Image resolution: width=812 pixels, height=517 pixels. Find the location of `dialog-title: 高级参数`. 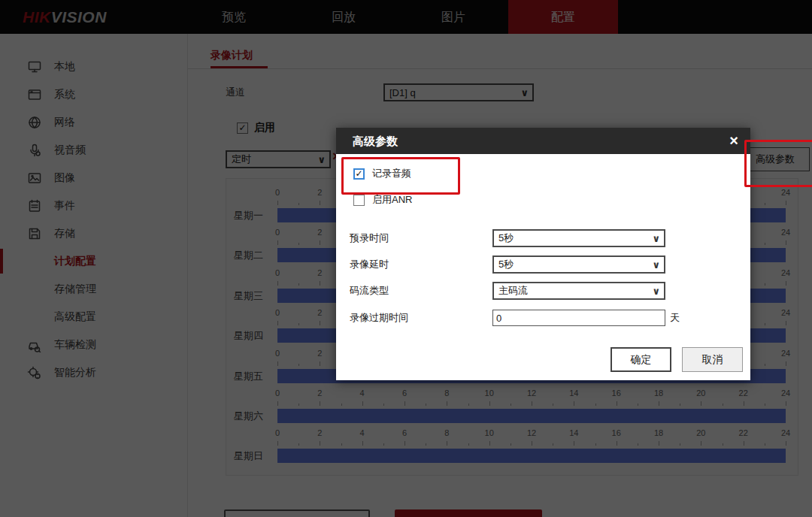

dialog-title: 高级参数 is located at coordinates (375, 141).